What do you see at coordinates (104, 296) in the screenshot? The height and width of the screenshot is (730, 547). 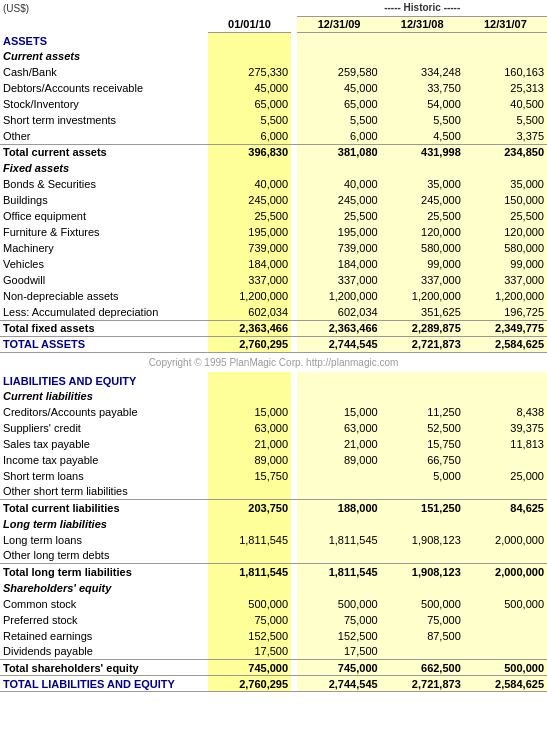 I see `non-dep-label: Non-depreciable assets` at bounding box center [104, 296].